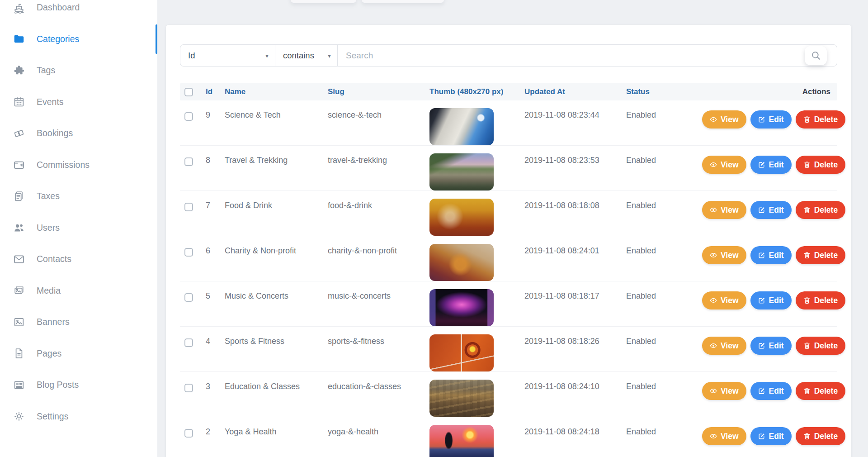  Describe the element at coordinates (79, 165) in the screenshot. I see `sidebar-item-commissions: Commissions` at that location.